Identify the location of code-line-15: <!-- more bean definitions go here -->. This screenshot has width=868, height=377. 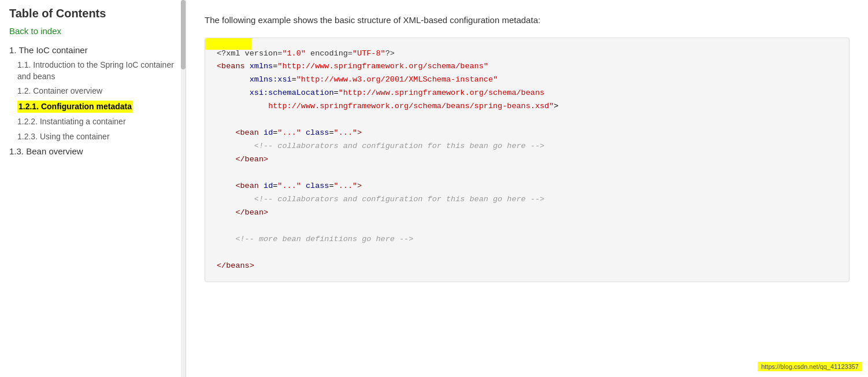
(527, 239).